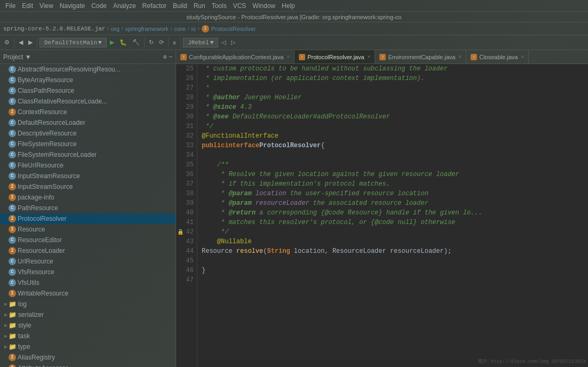 The width and height of the screenshot is (588, 367). I want to click on menu-help: Help, so click(288, 6).